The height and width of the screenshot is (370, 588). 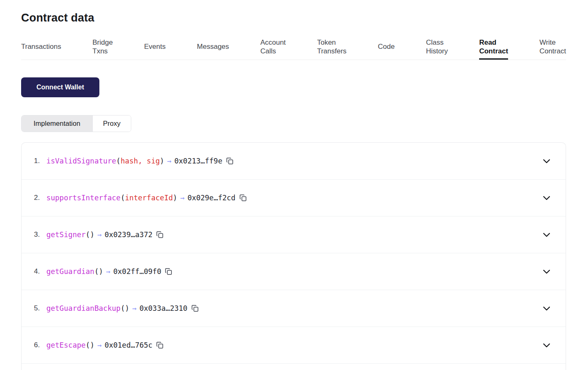 I want to click on function-signature: 3. getSigner()→0x0239…a372, so click(x=99, y=235).